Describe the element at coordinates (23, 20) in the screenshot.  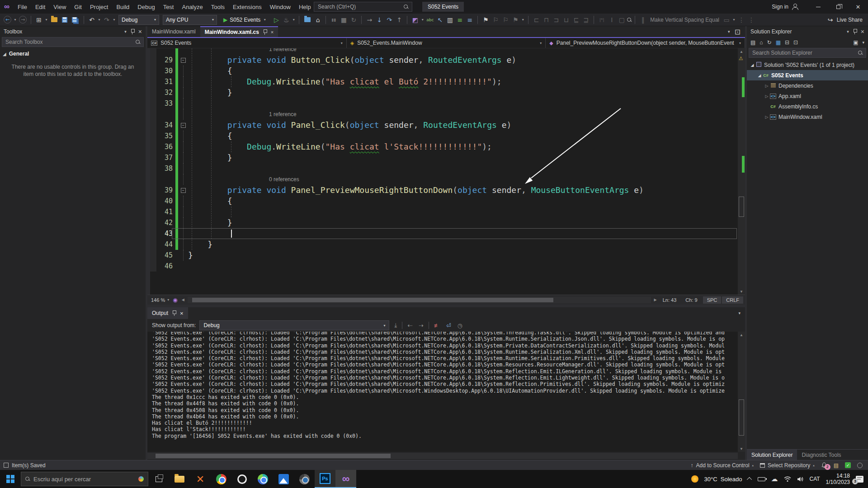
I see `nav-forward-icon: →` at that location.